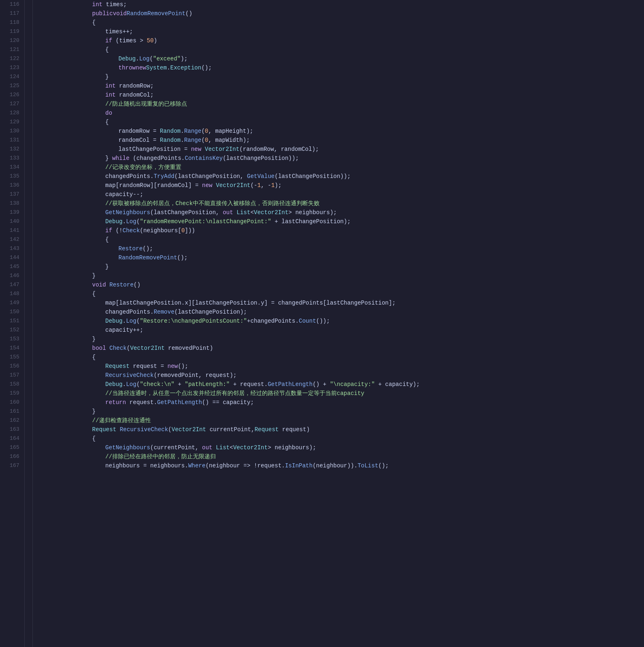 Image resolution: width=644 pixels, height=647 pixels. Describe the element at coordinates (342, 303) in the screenshot. I see `code-line-149: map[lastChangePosition.x][lastChangePosi…` at that location.